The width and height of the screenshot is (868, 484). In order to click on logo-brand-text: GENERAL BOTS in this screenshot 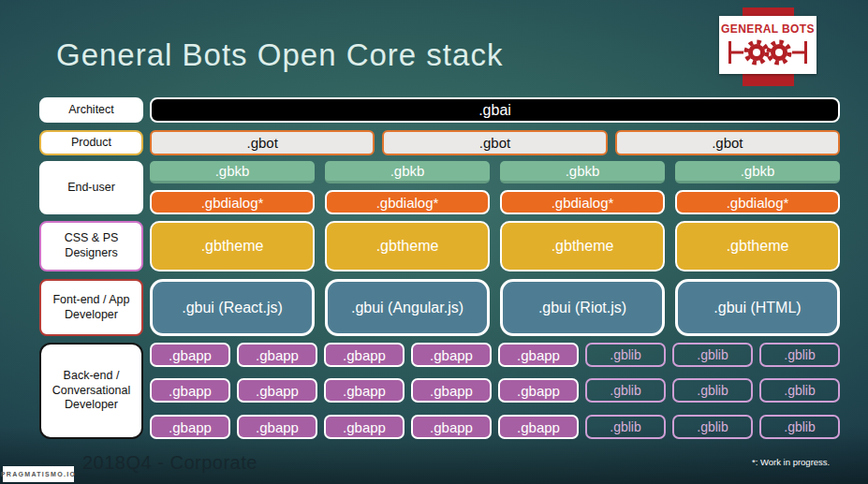, I will do `click(768, 29)`.